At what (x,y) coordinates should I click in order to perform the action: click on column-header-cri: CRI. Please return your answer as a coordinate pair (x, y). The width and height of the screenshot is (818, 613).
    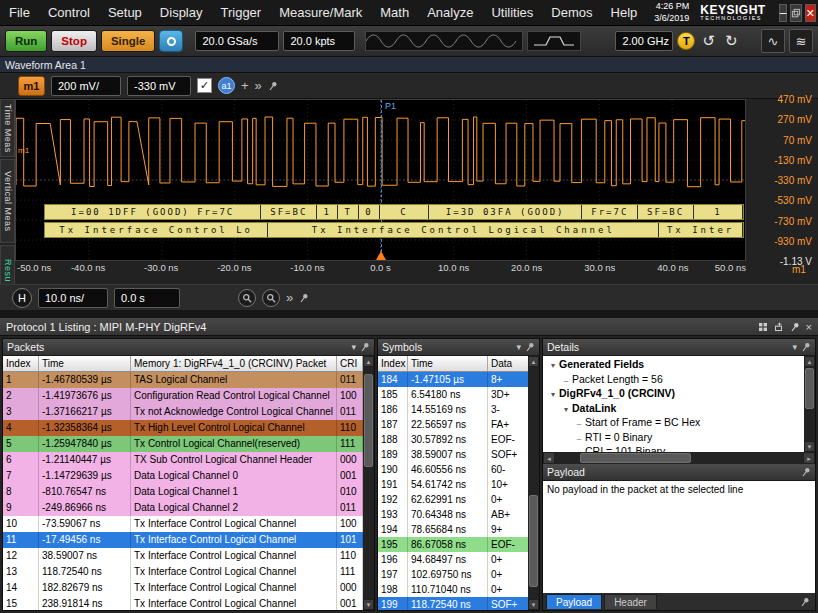
    Looking at the image, I should click on (350, 364).